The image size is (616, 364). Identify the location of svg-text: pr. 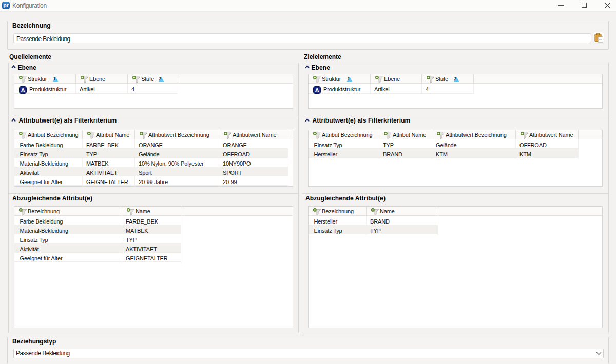
(6, 5).